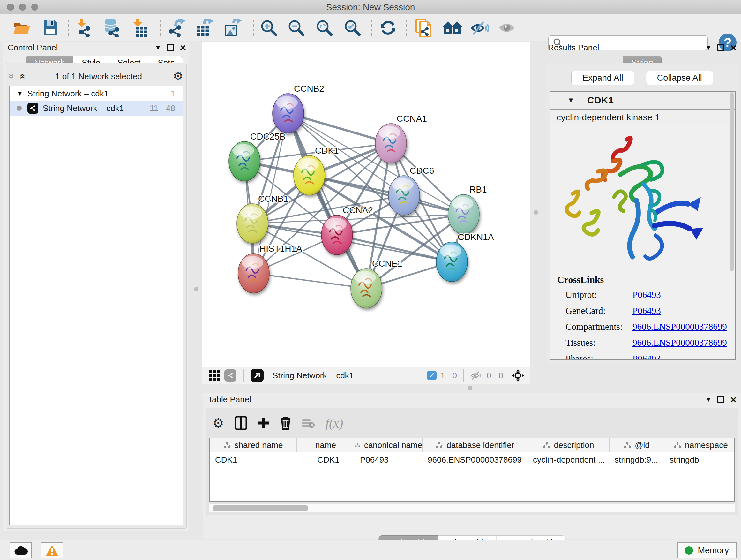 The width and height of the screenshot is (741, 560). I want to click on network-options-gear-icon: ⚙, so click(178, 76).